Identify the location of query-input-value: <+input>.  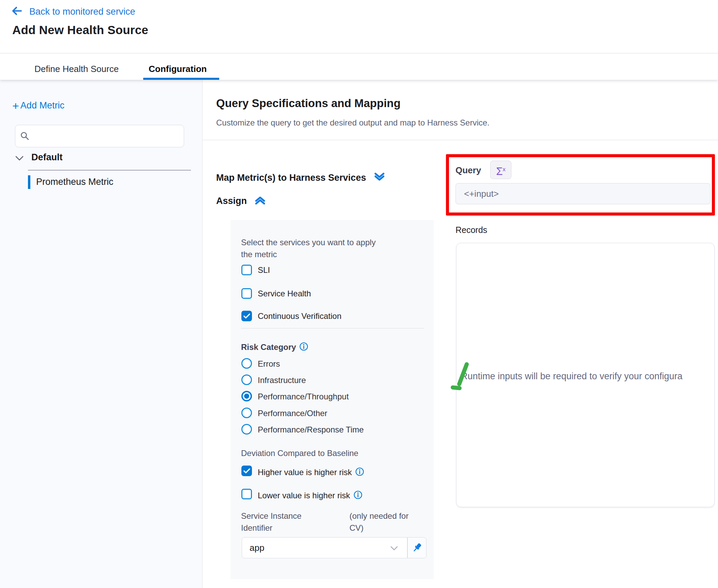
(481, 194).